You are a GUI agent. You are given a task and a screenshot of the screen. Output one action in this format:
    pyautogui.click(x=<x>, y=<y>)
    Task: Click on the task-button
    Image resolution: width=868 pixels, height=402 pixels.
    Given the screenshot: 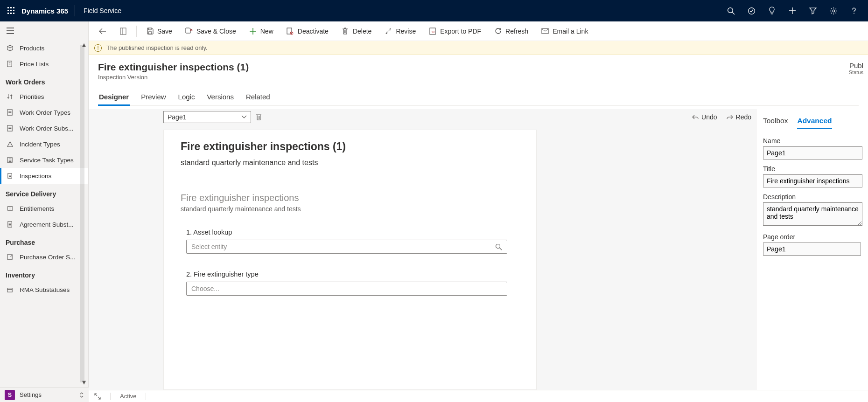 What is the action you would take?
    pyautogui.click(x=751, y=11)
    